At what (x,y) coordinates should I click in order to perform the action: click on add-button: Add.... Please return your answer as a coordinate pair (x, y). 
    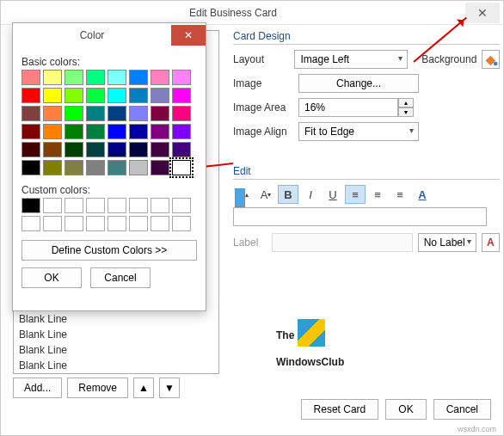
    Looking at the image, I should click on (38, 388).